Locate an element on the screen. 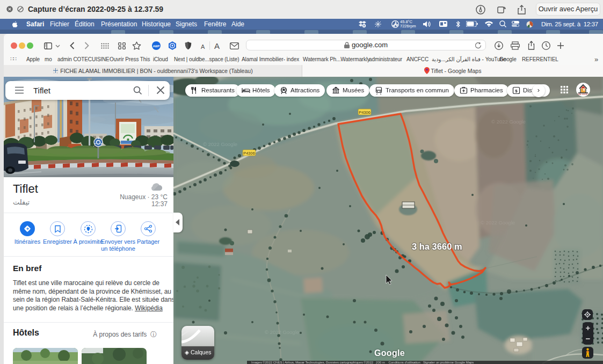 This screenshot has width=603, height=364. svg-text: M is located at coordinates (336, 88).